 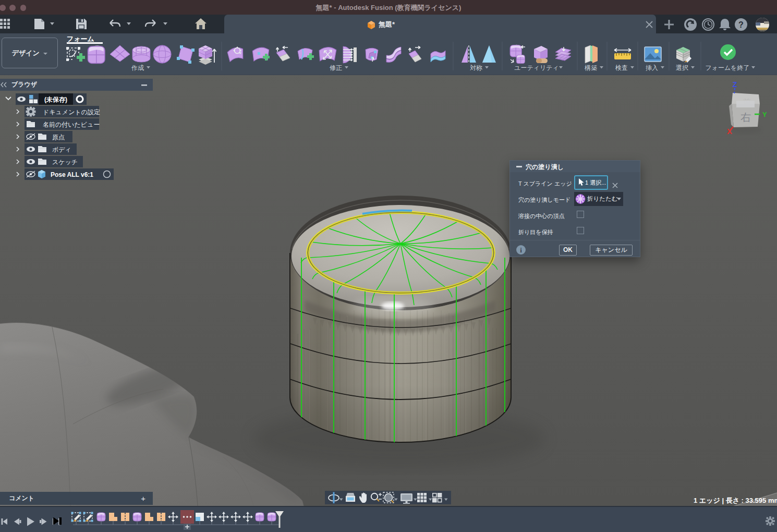 I want to click on svg-text: 構築, so click(x=591, y=68).